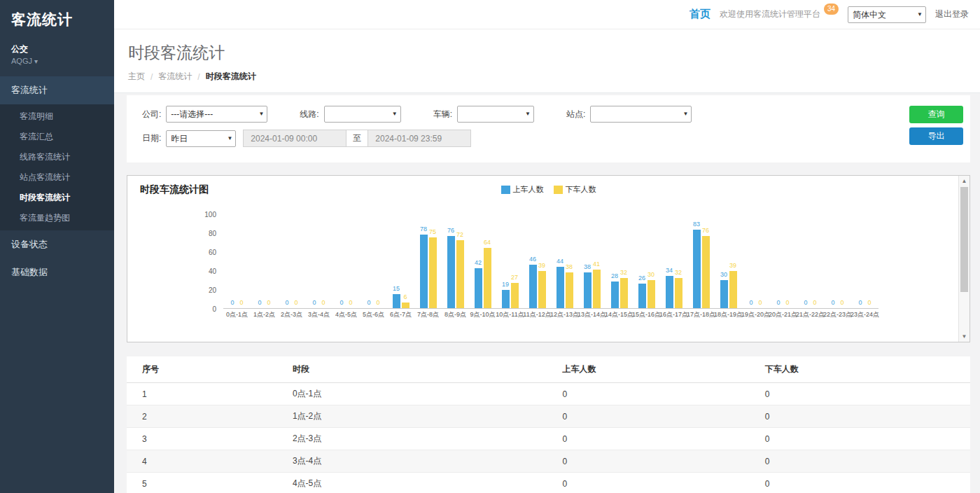 This screenshot has height=493, width=980. What do you see at coordinates (422, 394) in the screenshot?
I see `table-cell: 0点-1点` at bounding box center [422, 394].